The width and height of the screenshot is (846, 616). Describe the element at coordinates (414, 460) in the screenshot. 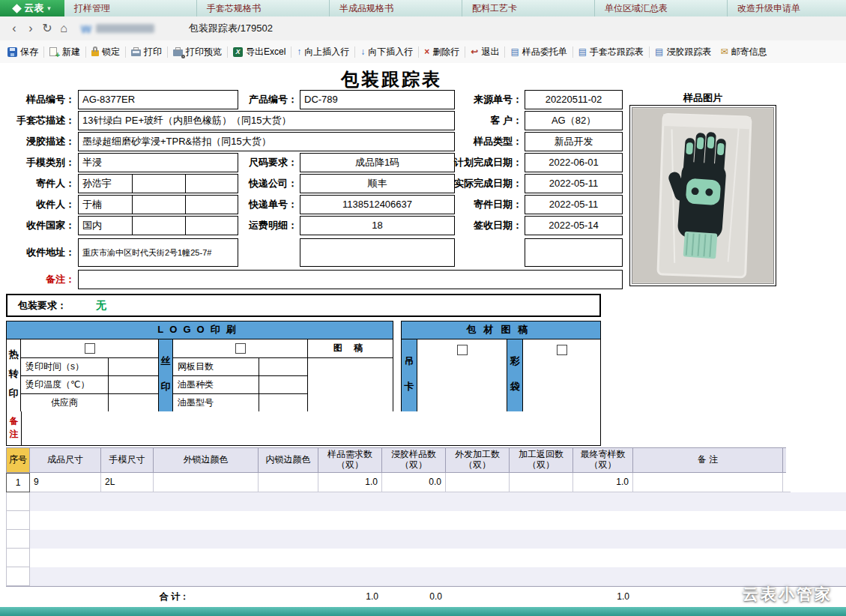

I see `col-header-dipped-count: 浸胶样品数（双）` at that location.